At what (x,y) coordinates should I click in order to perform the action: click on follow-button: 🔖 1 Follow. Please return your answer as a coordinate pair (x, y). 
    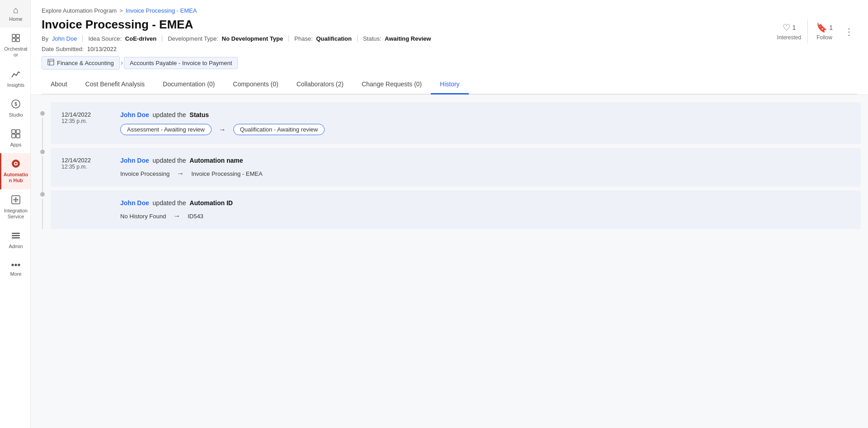
    Looking at the image, I should click on (825, 32).